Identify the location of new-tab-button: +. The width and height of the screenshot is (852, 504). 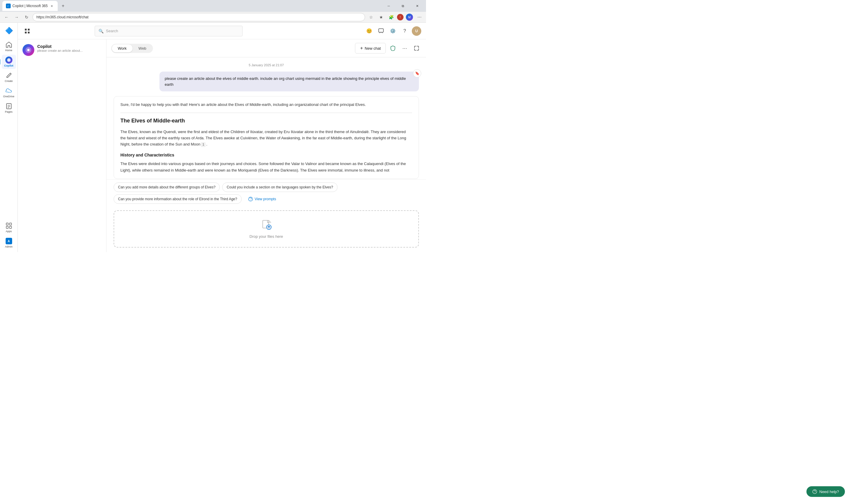
(63, 6).